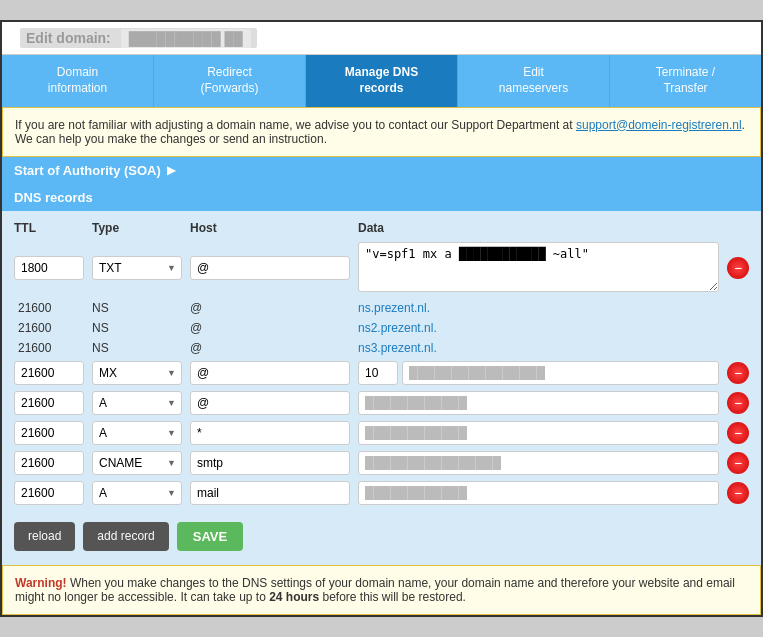 The width and height of the screenshot is (763, 637). What do you see at coordinates (738, 433) in the screenshot?
I see `a2-remove-button: −` at bounding box center [738, 433].